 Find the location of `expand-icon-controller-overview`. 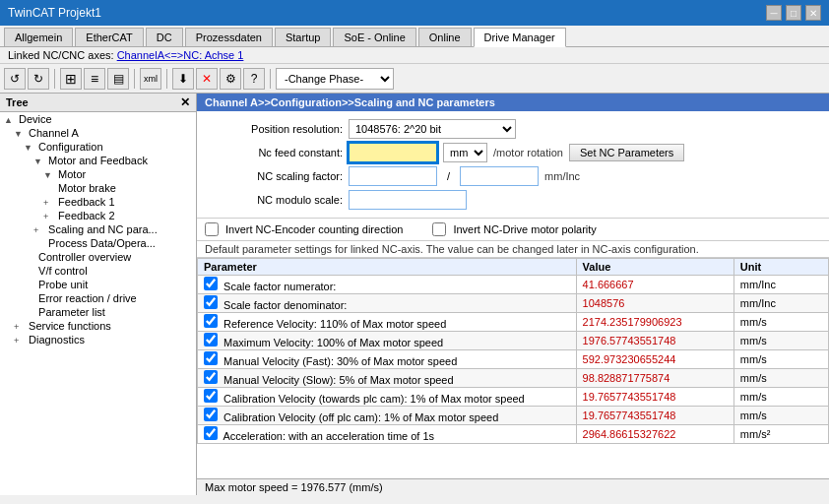

expand-icon-controller-overview is located at coordinates (30, 258).